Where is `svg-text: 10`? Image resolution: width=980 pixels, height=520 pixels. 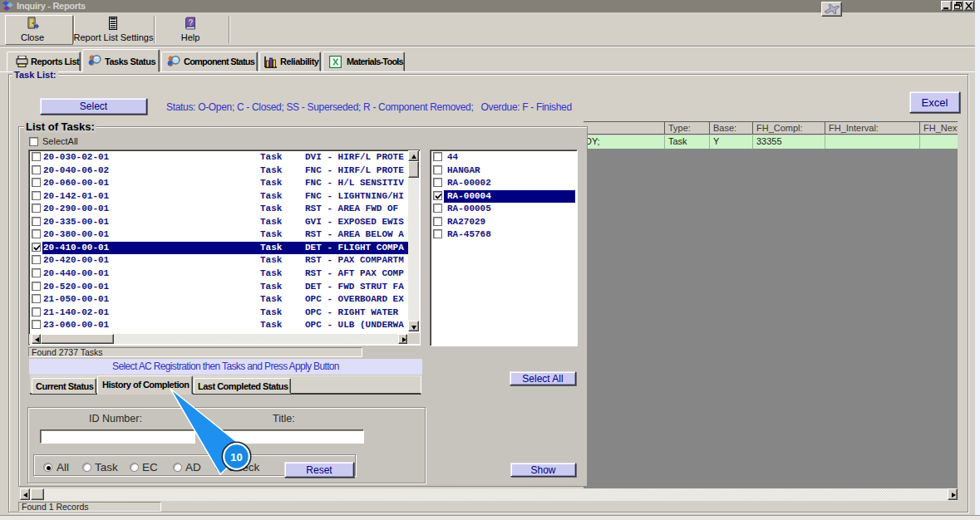 svg-text: 10 is located at coordinates (236, 457).